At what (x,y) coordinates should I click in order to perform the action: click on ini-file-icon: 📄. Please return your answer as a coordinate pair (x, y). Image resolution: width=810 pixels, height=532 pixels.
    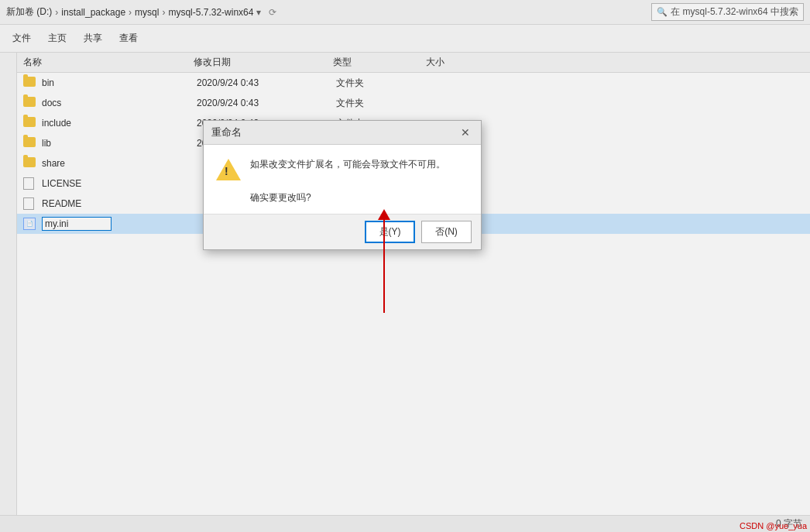
    Looking at the image, I should click on (29, 224).